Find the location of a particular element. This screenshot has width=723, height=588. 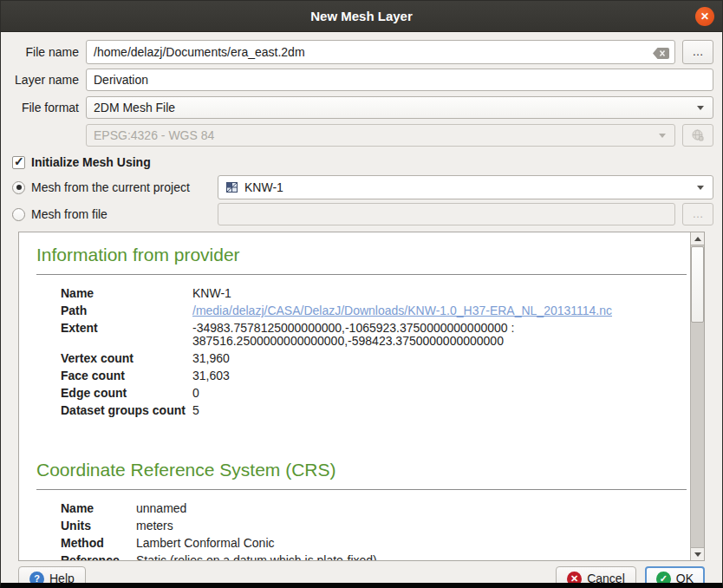

row-value: KNW-1 is located at coordinates (212, 293).